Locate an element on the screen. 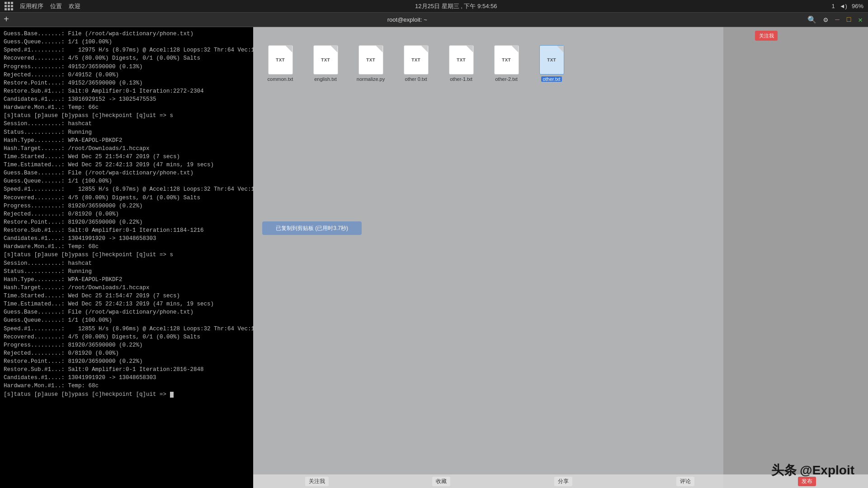  browser-title: root@exploit: ~ is located at coordinates (407, 20).